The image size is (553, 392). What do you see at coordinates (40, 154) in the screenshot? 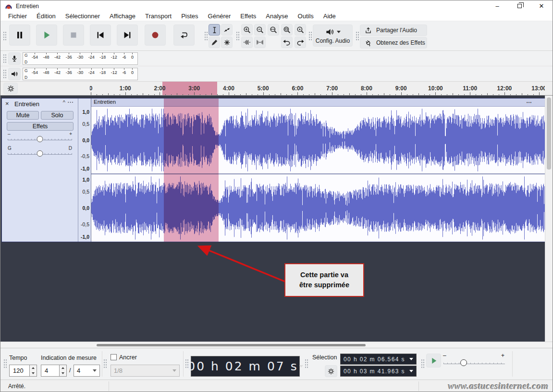
I see `pan-slider-thumb` at bounding box center [40, 154].